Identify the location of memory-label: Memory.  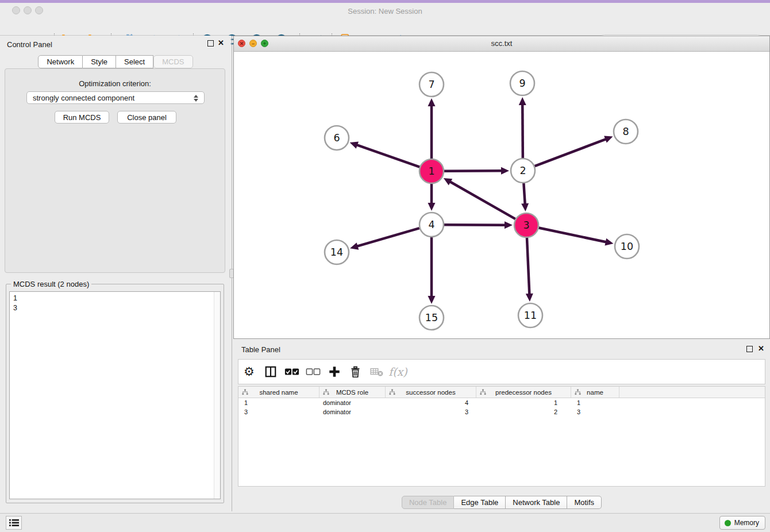
(747, 523).